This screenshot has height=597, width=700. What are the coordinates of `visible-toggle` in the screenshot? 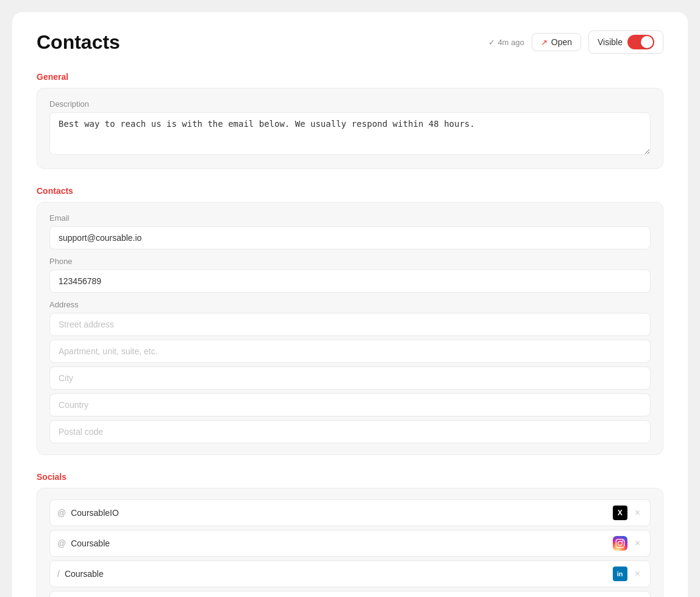 It's located at (641, 42).